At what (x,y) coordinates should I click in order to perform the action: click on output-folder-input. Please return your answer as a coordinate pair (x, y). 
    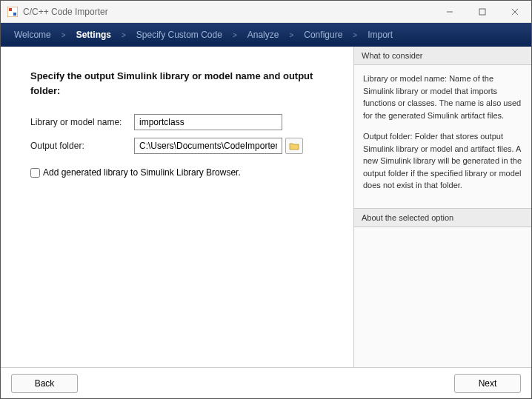
    Looking at the image, I should click on (208, 146).